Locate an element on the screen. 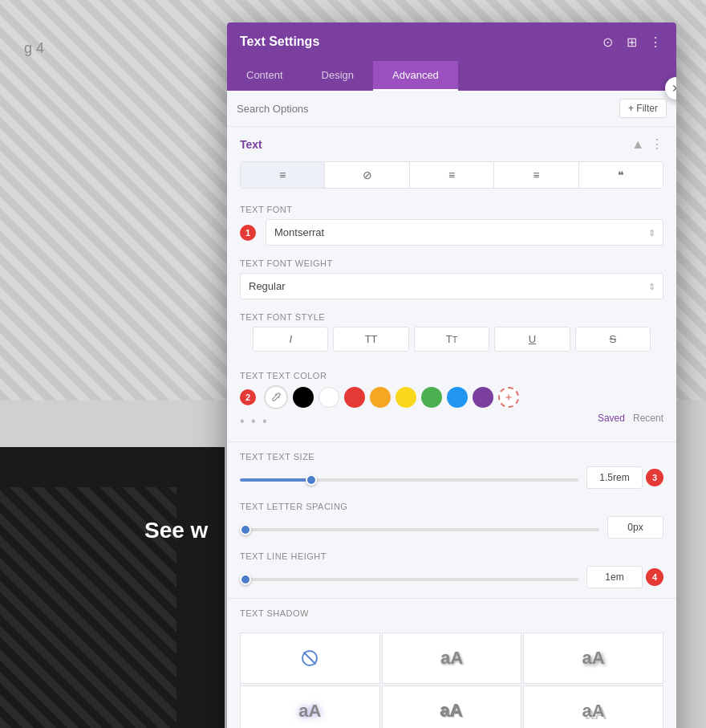  color-custom is located at coordinates (509, 397).